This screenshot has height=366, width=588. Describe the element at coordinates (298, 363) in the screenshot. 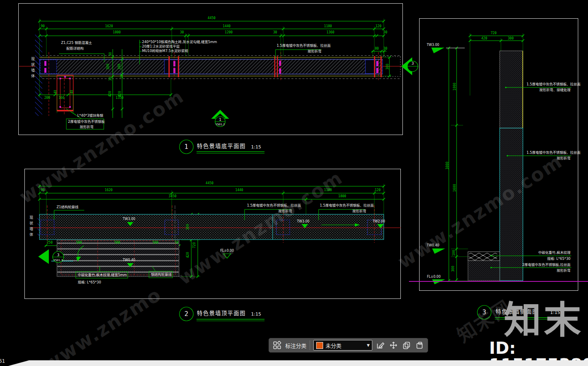

I see `footer-strip` at that location.